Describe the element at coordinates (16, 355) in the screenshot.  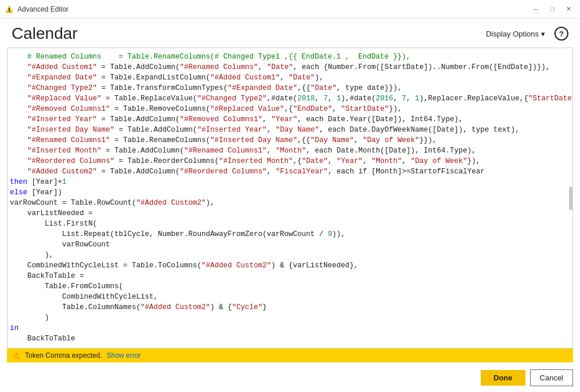
I see `warning-icon: ⚠` at that location.